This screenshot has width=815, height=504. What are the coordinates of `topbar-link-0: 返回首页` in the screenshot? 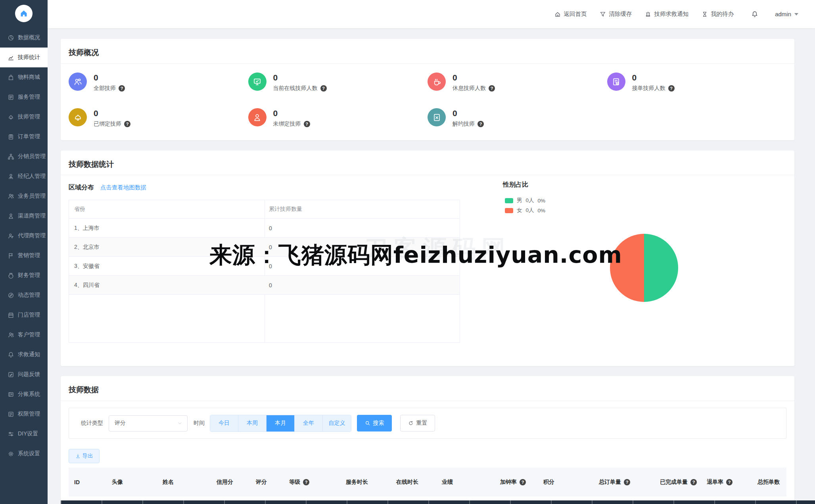 It's located at (570, 14).